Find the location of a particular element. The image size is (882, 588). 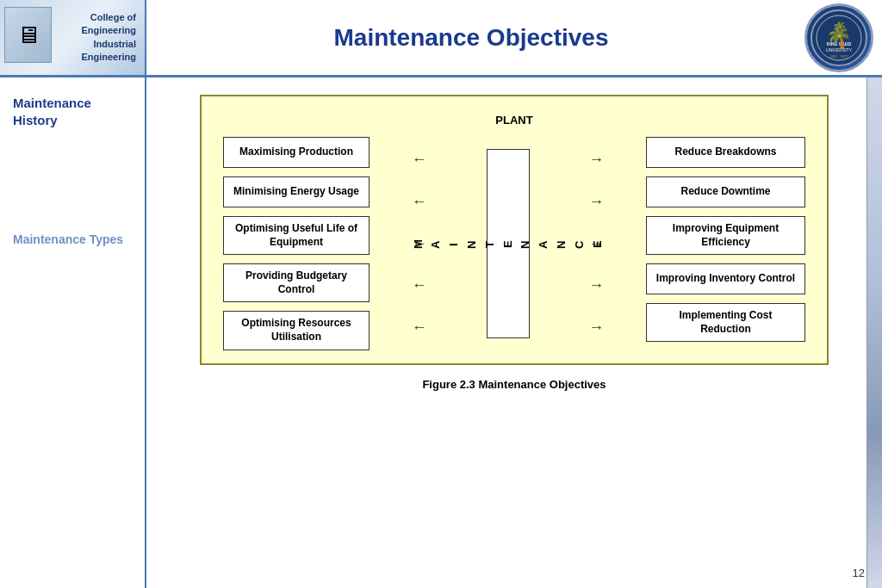

scrollbar is located at coordinates (874, 332).